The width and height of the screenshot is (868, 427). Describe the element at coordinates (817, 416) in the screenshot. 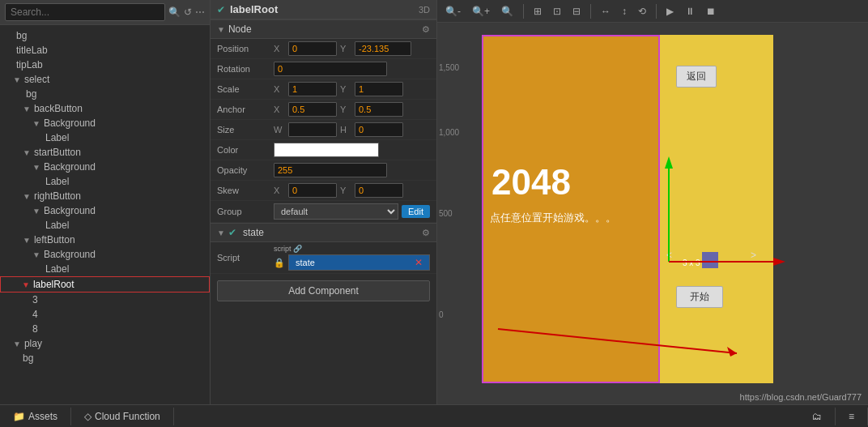

I see `folder-icon: 🗂` at that location.